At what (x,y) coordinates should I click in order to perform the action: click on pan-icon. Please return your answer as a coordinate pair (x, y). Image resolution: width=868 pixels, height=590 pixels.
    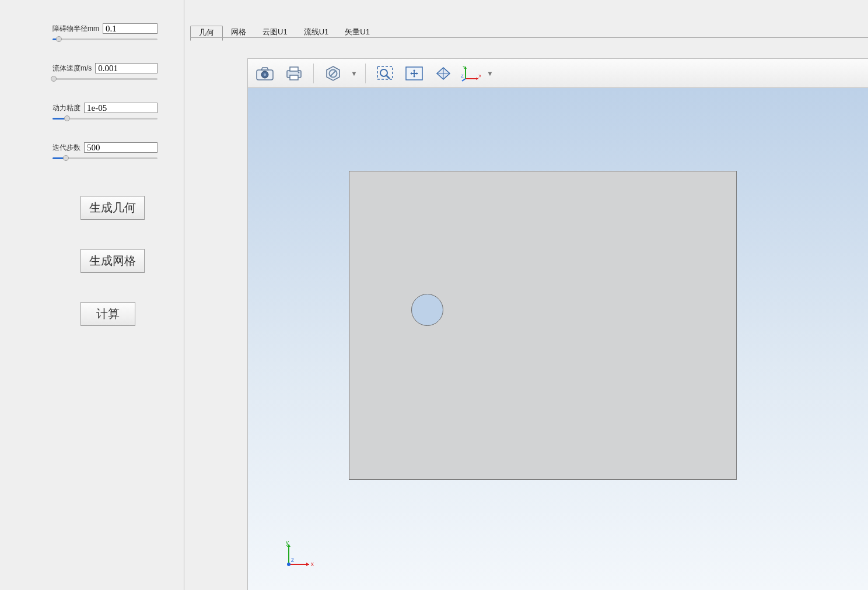
    Looking at the image, I should click on (414, 73).